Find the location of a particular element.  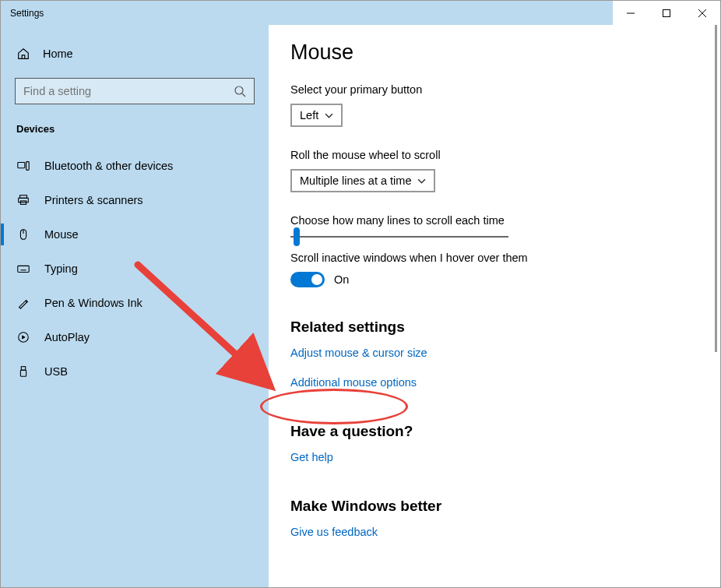

slider-thumb is located at coordinates (297, 237).